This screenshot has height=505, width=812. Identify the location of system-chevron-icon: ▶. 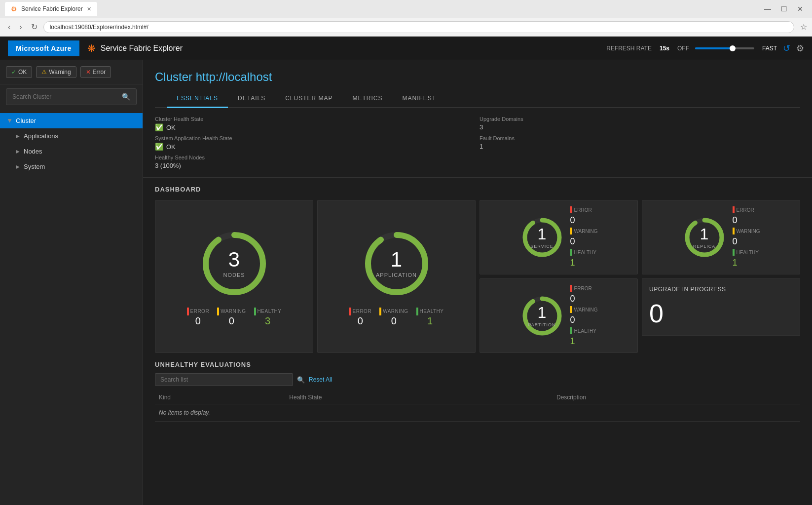
(18, 167).